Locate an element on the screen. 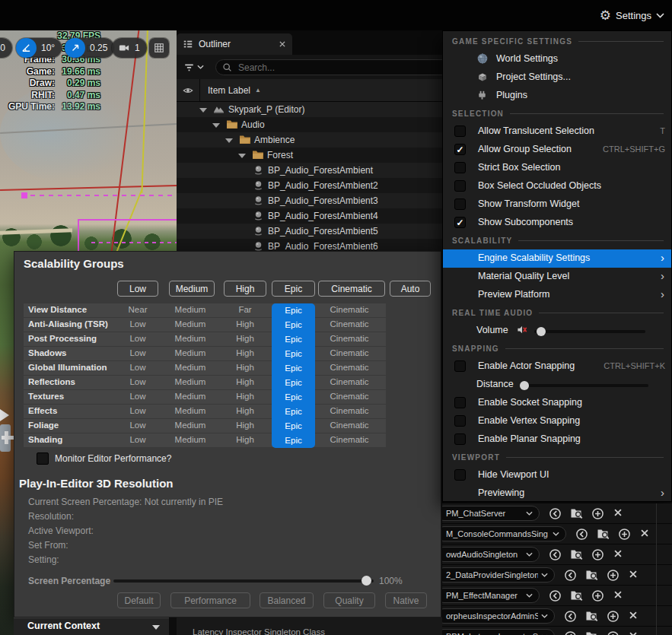 The height and width of the screenshot is (635, 672). asset-dropdown: orpheusInspectorAdminSi is located at coordinates (498, 616).